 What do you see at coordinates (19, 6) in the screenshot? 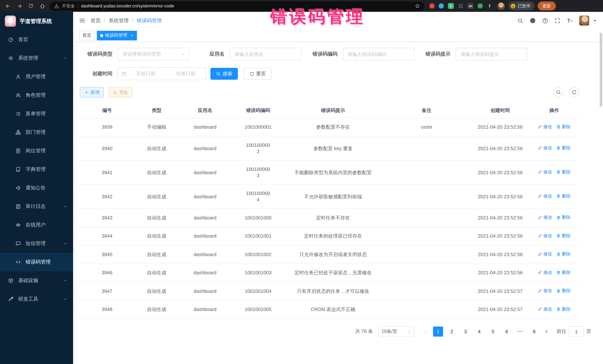
I see `browser-forward-icon` at bounding box center [19, 6].